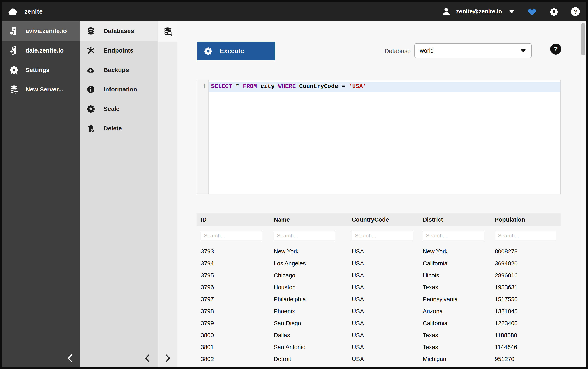 The image size is (588, 369). Describe the element at coordinates (379, 220) in the screenshot. I see `results-table-header: ID Name CountryCode District Population` at that location.